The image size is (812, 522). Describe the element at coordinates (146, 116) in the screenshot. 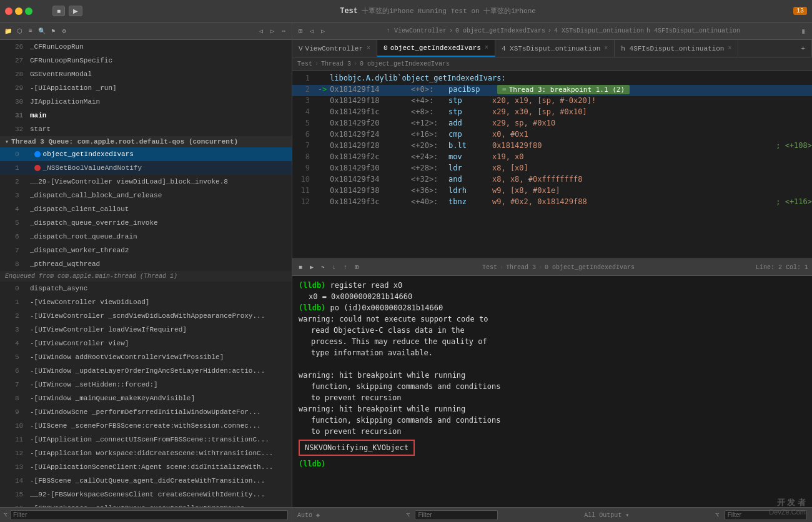

I see `list-item: 31main` at that location.